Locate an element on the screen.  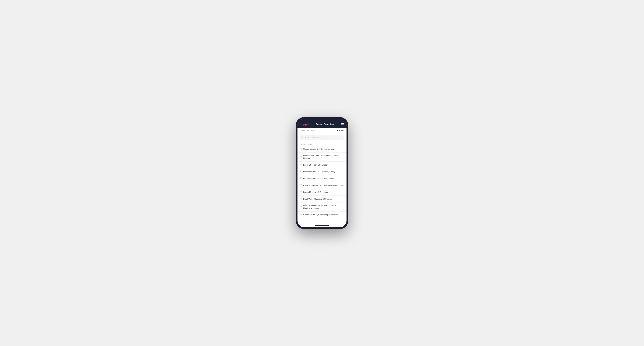
content-area: Find a Golf Course Cancel Nearby courses is located at coordinates (322, 177).